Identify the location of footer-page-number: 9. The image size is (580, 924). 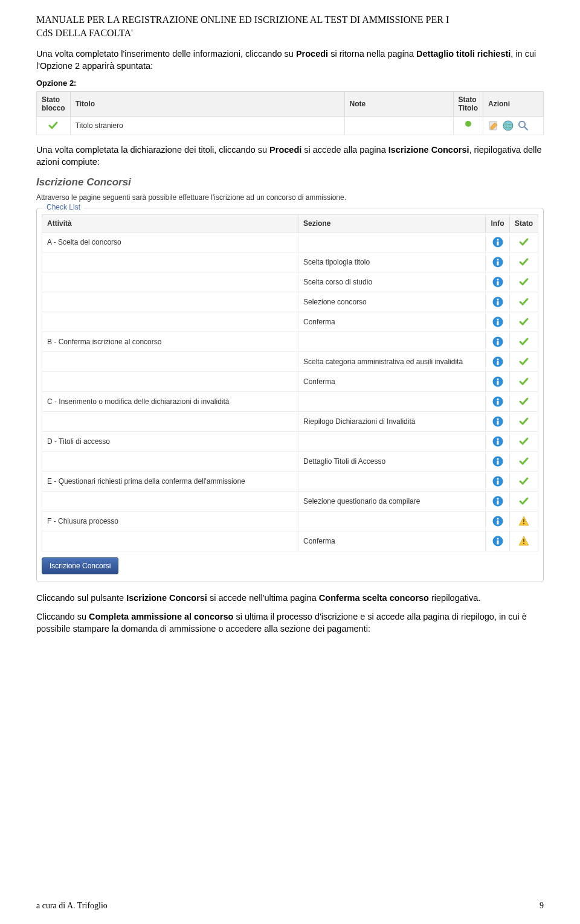
(541, 906).